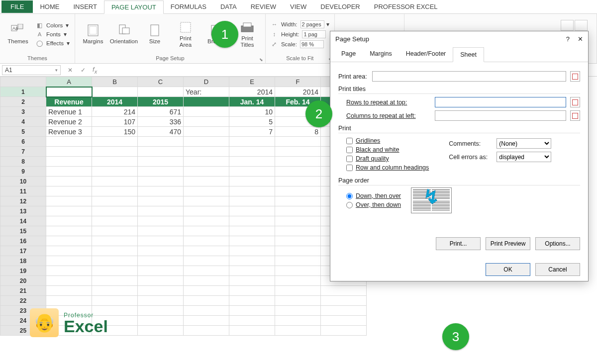  Describe the element at coordinates (37, 59) in the screenshot. I see `group-themes-label: Themes` at that location.